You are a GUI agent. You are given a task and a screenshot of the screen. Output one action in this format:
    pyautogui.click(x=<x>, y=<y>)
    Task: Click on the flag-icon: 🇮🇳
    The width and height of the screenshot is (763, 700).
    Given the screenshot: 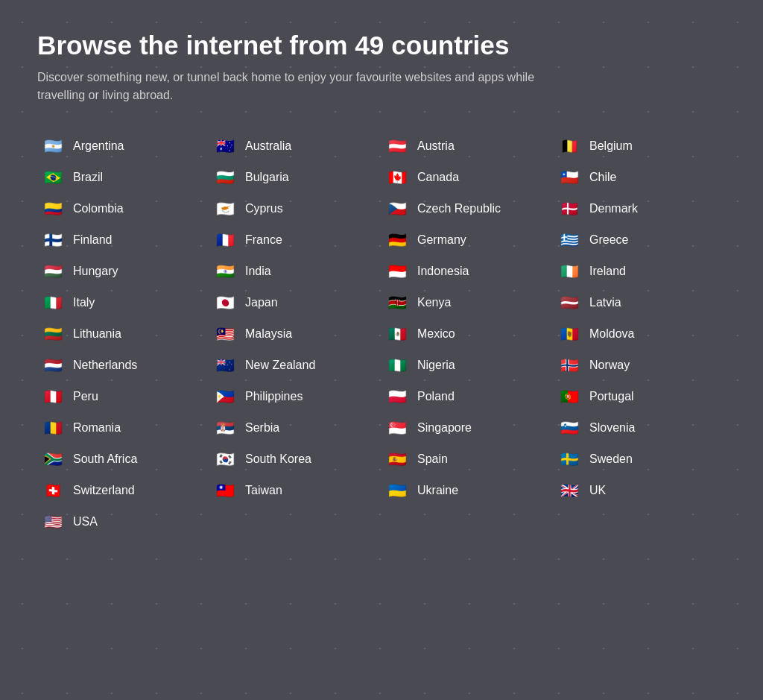 What is the action you would take?
    pyautogui.click(x=225, y=271)
    